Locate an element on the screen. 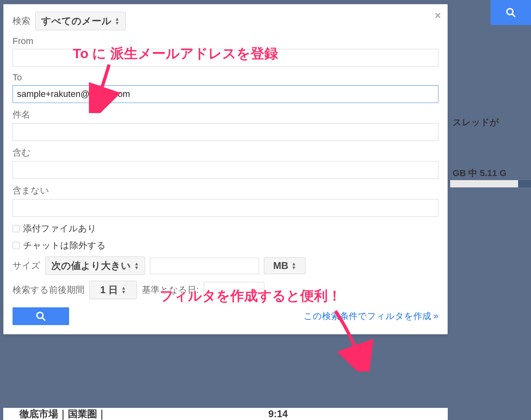  size-unit-value: MB is located at coordinates (280, 266).